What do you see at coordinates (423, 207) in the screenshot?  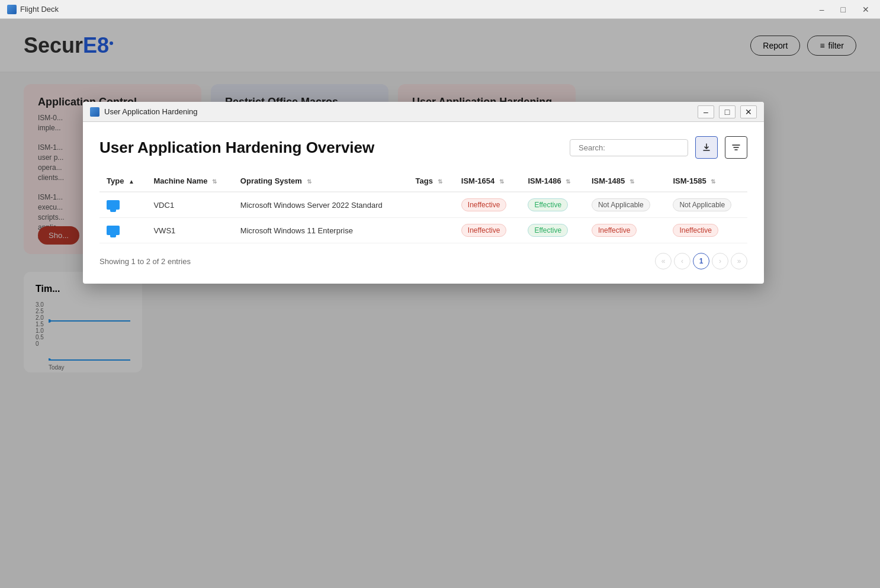 I see `data-table: Type ▲ Machine Name ⇅ Oprating System ⇅` at bounding box center [423, 207].